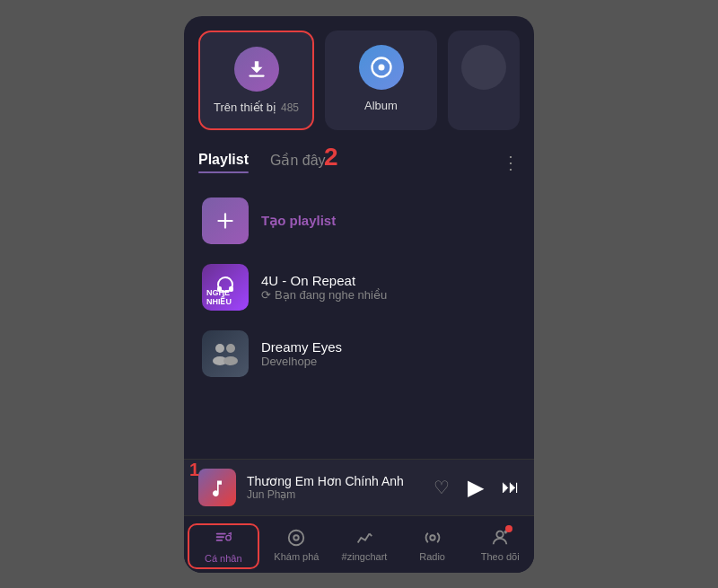  I want to click on now-playing-controls: ♡ ▶ ⏭, so click(477, 487).